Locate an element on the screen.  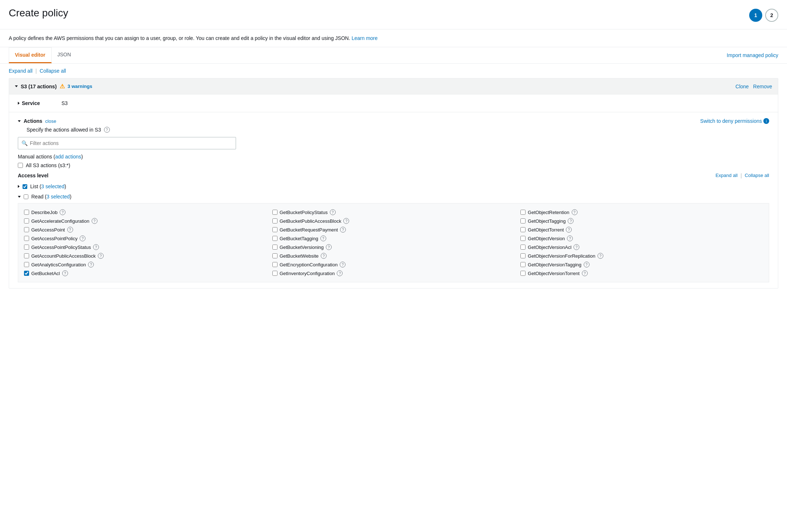
get-encryption-checkbox is located at coordinates (275, 265).